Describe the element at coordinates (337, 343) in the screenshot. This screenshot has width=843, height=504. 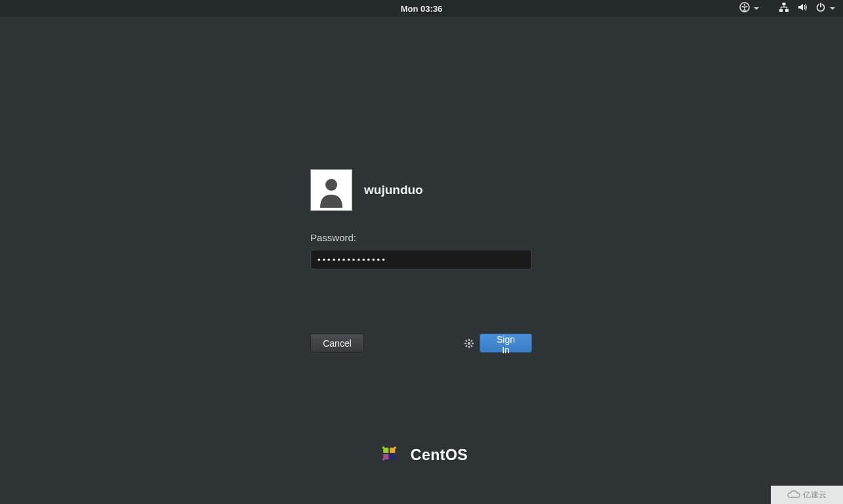
I see `cancel-button: Cancel` at that location.